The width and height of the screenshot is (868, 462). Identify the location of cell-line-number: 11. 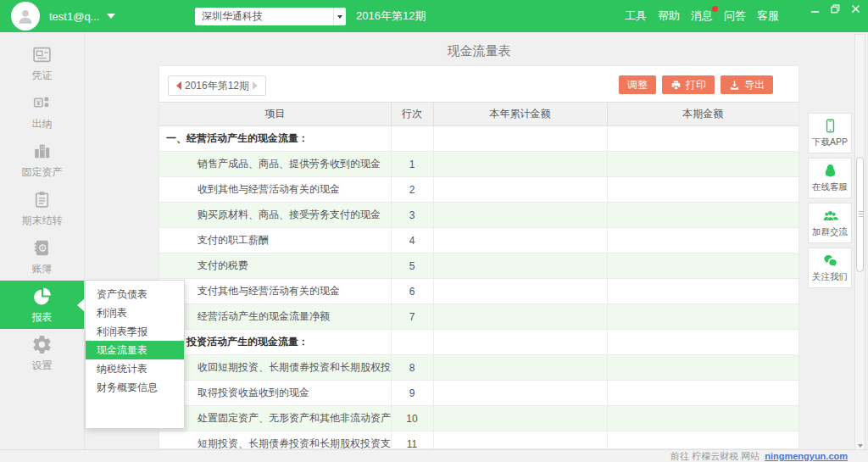
(412, 441).